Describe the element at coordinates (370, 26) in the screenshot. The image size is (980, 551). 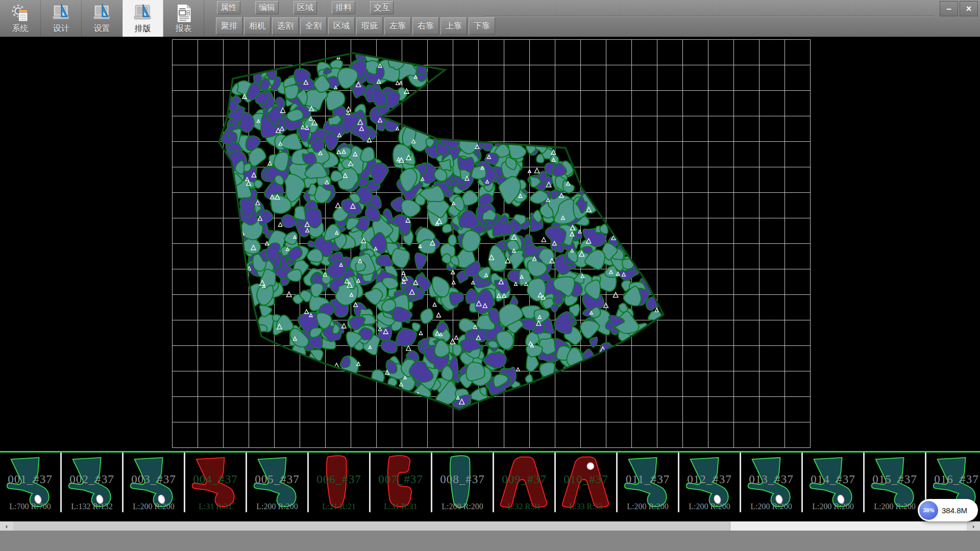
I see `tool-defect: 瑕疵` at that location.